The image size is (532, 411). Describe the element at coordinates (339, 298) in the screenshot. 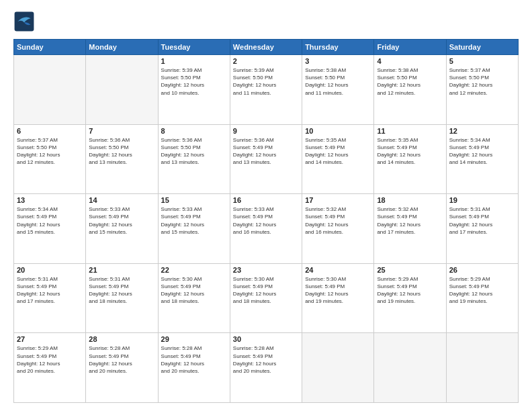

I see `calendar-cell: 24Sunrise: 5:30 AM Sunset: 5:49 PM Dayli…` at that location.